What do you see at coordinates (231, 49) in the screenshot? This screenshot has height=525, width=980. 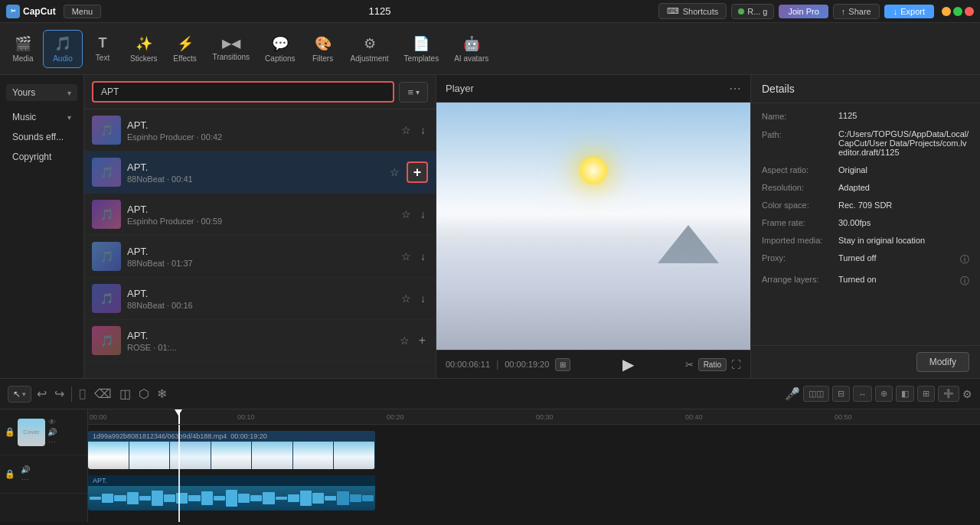 I see `tool-transitions: ▶◀ Transitions` at bounding box center [231, 49].